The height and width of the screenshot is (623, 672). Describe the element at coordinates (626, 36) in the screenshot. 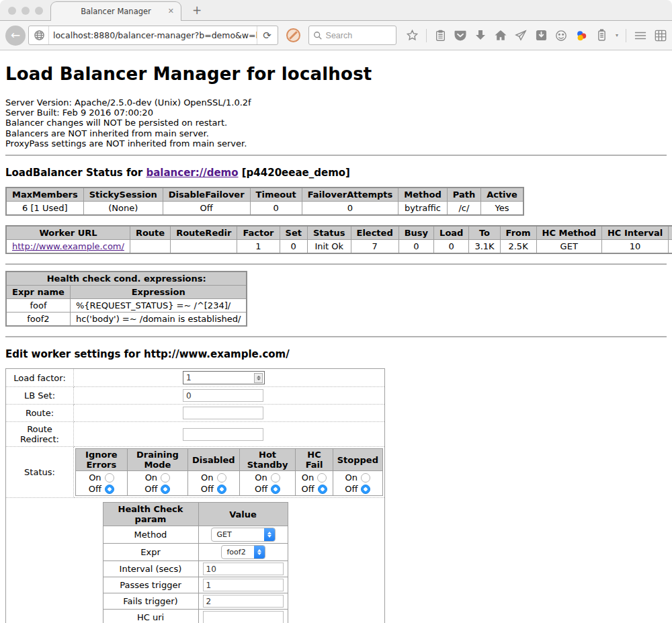

I see `toolbar-separator2` at that location.